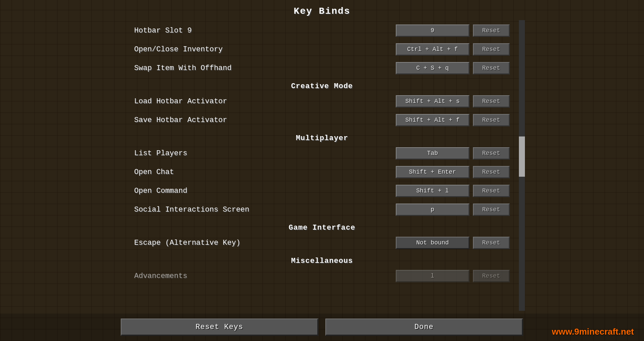  What do you see at coordinates (433, 154) in the screenshot?
I see `key-button-list-players: Tab` at bounding box center [433, 154].